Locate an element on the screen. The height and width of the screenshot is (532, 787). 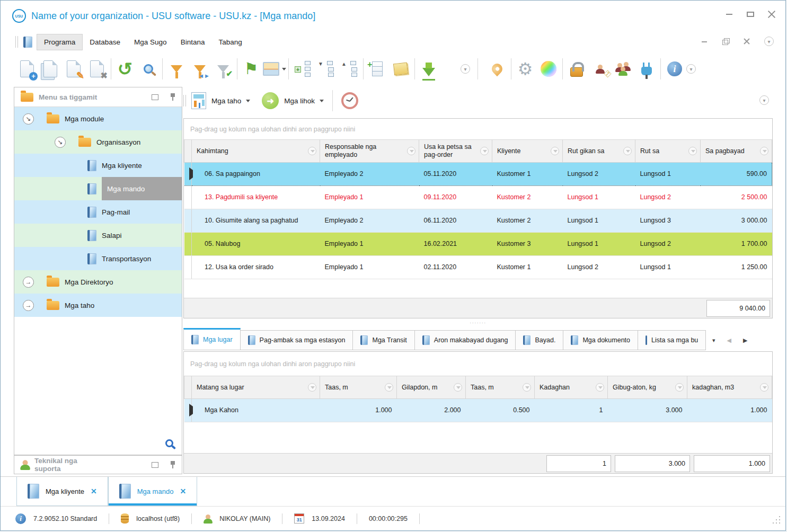
tree-search-icon is located at coordinates (170, 443).